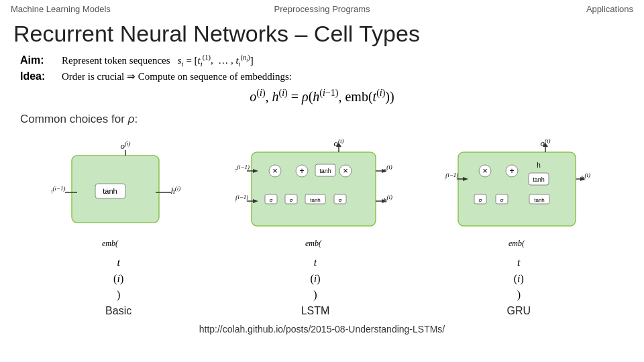 The image size is (644, 362). I want to click on nav-center: Preprocessing Programs, so click(322, 9).